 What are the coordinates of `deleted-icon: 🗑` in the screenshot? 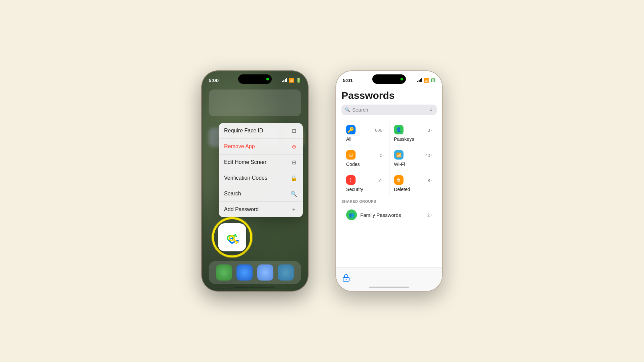 It's located at (399, 180).